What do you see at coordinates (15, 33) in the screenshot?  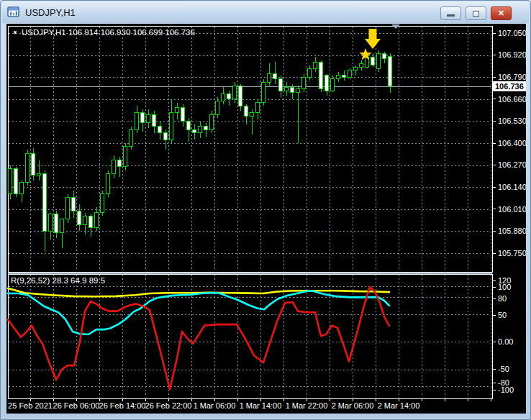 I see `symbol-dropdown-icon: ▼` at bounding box center [15, 33].